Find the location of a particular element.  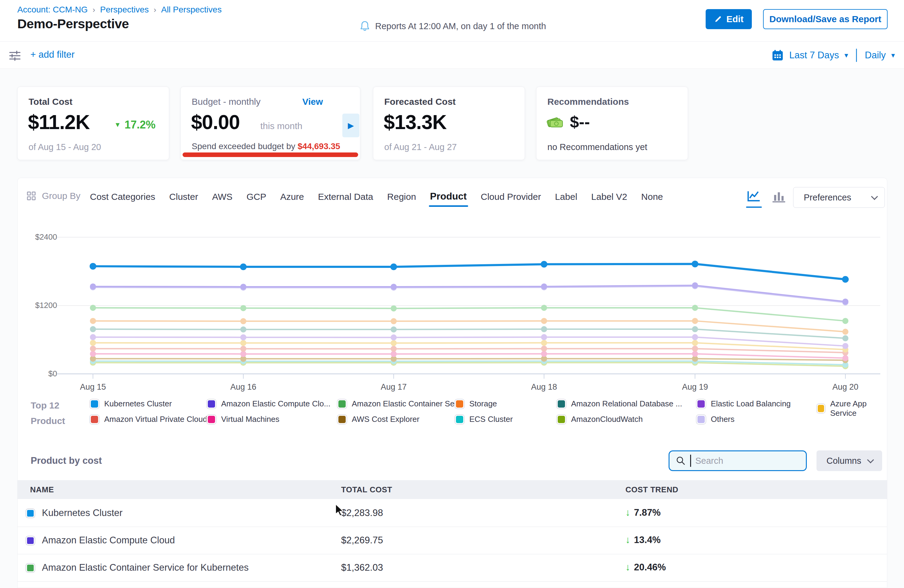

chart-line-amazon-elastic-container-se- is located at coordinates (469, 315).